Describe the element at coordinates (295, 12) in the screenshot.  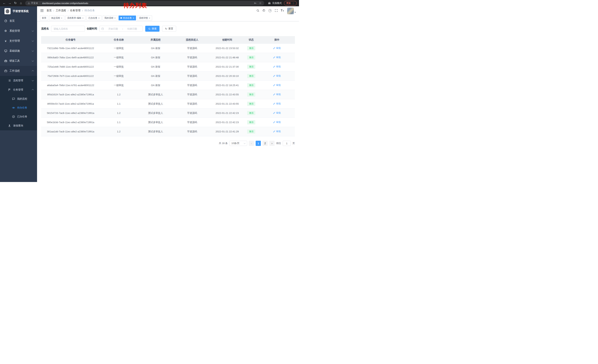
I see `avatar-caret-icon: ▾` at that location.